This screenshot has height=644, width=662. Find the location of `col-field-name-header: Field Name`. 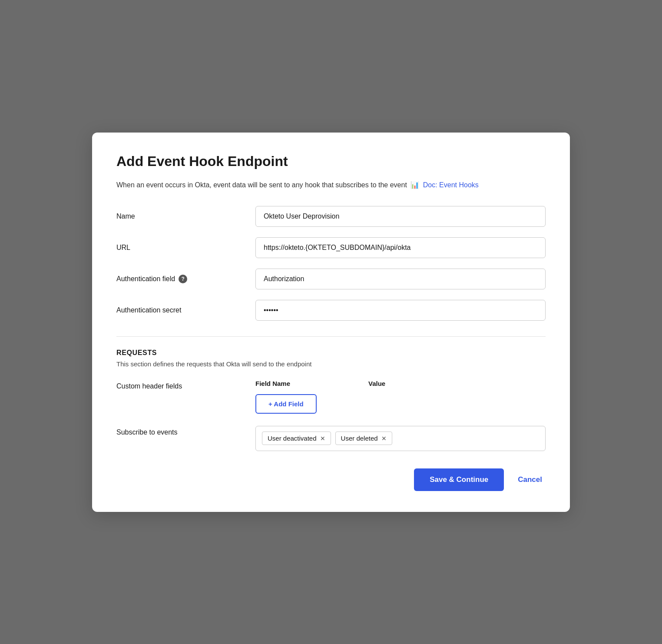

col-field-name-header: Field Name is located at coordinates (312, 383).